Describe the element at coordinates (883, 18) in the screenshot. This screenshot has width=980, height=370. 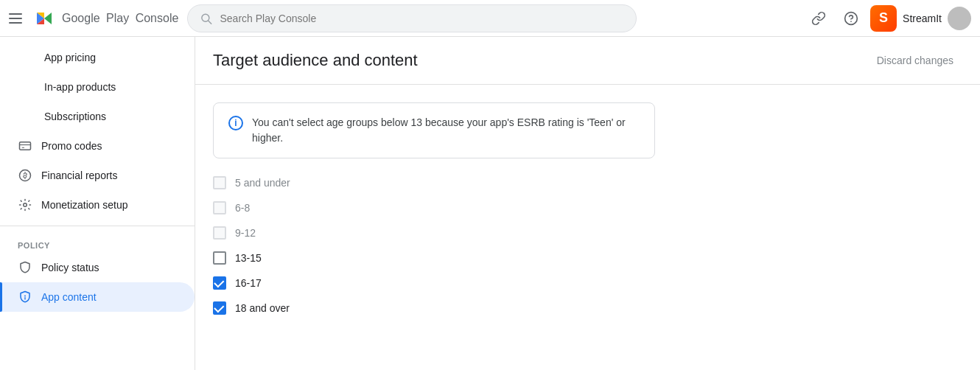
I see `app-icon: S` at that location.